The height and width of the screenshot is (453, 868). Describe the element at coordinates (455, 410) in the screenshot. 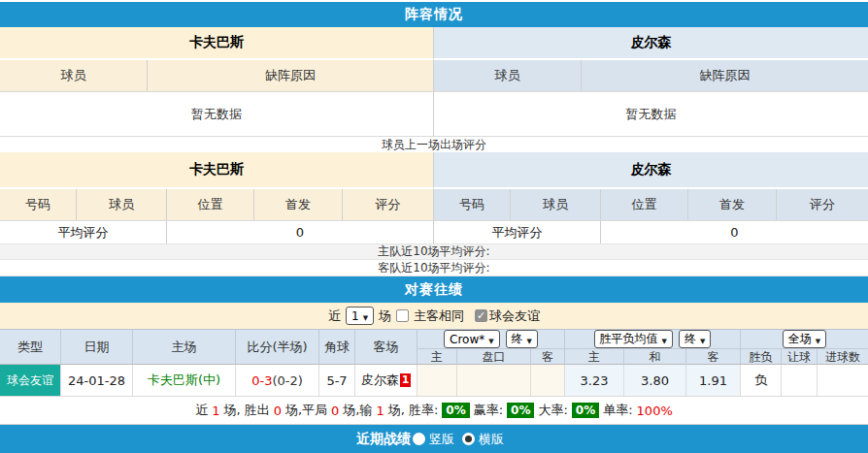

I see `winrate-badge: 0%` at that location.